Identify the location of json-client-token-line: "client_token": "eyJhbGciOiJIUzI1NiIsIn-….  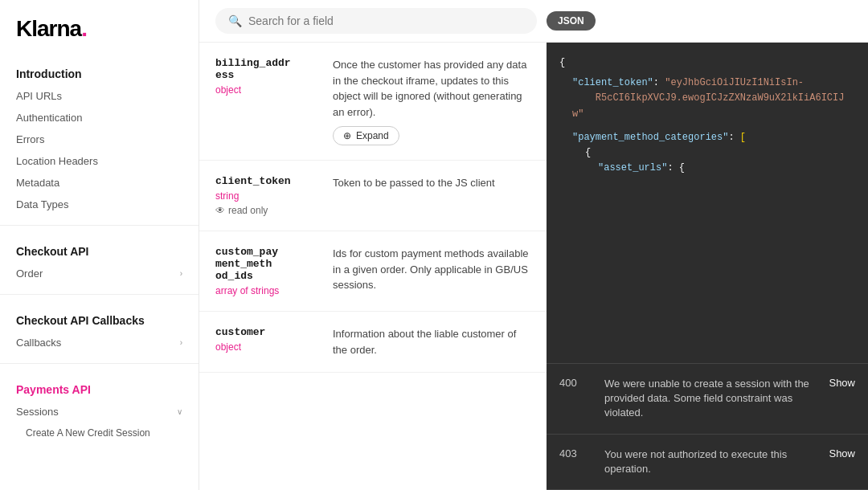
(707, 99).